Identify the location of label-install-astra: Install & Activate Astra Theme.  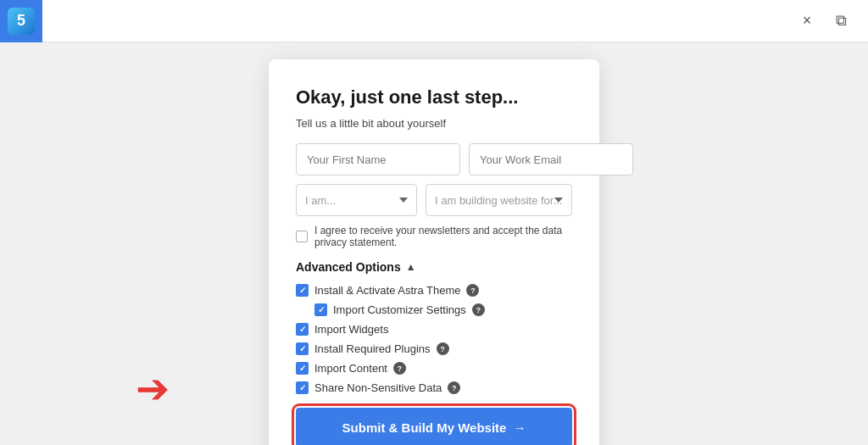
(387, 290).